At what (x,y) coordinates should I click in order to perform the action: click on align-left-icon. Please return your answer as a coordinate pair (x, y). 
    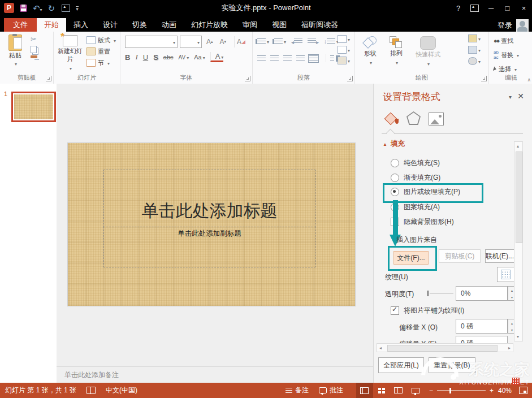
    Looking at the image, I should click on (261, 59).